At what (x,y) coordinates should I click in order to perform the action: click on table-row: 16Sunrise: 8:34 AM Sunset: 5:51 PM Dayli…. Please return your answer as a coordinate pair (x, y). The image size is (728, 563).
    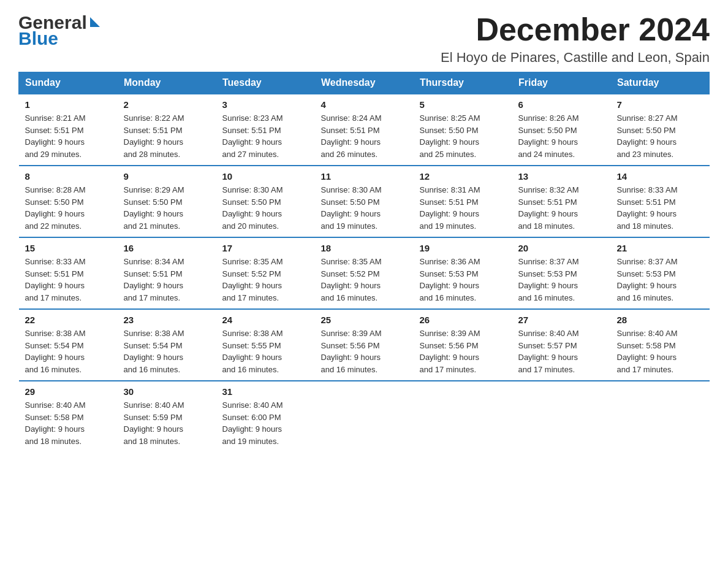
    Looking at the image, I should click on (167, 274).